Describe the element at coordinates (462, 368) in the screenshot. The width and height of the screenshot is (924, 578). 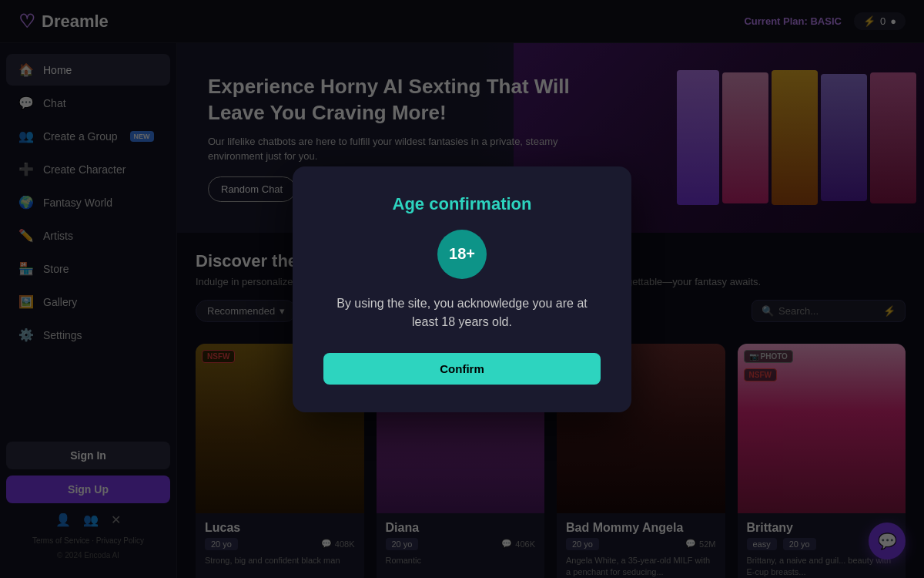
I see `confirm-button: Confirm` at that location.